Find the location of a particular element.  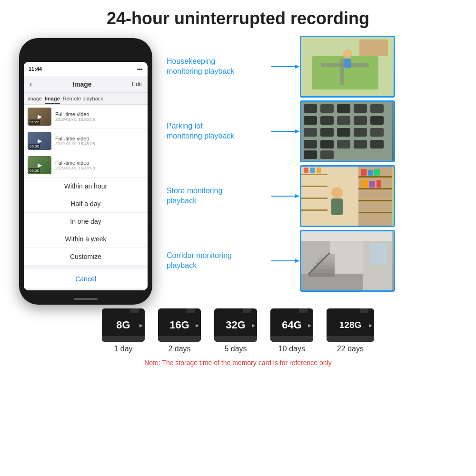

video-thumb-2: 05:00 is located at coordinates (40, 141).